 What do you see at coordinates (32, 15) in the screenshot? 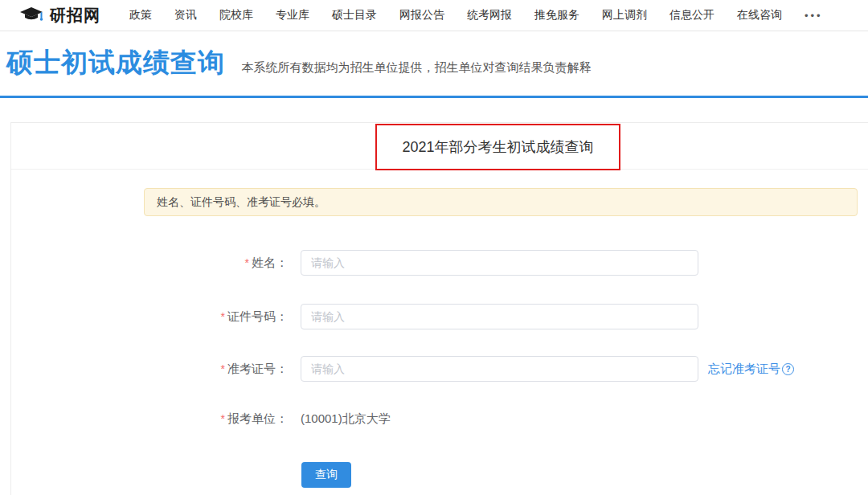
I see `graduation-cap-icon` at bounding box center [32, 15].